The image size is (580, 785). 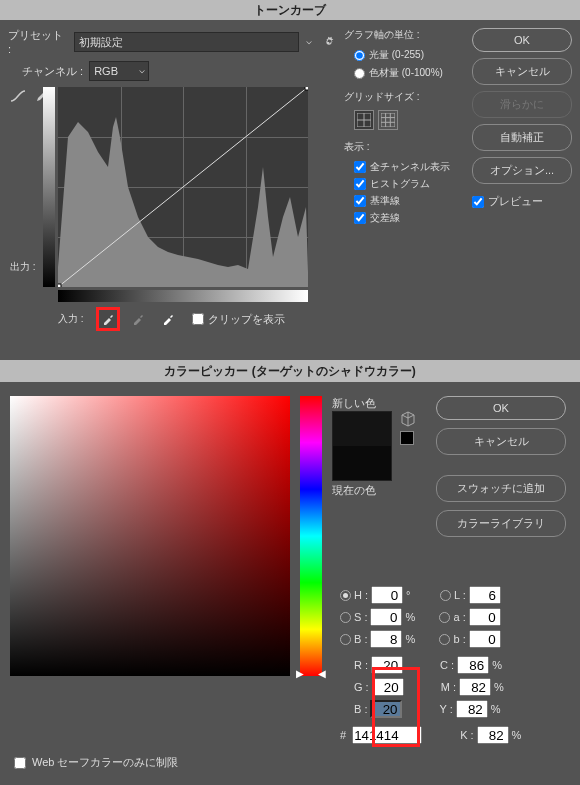 What do you see at coordinates (409, 201) in the screenshot?
I see `baseline-checkbox: 基準線` at bounding box center [409, 201].